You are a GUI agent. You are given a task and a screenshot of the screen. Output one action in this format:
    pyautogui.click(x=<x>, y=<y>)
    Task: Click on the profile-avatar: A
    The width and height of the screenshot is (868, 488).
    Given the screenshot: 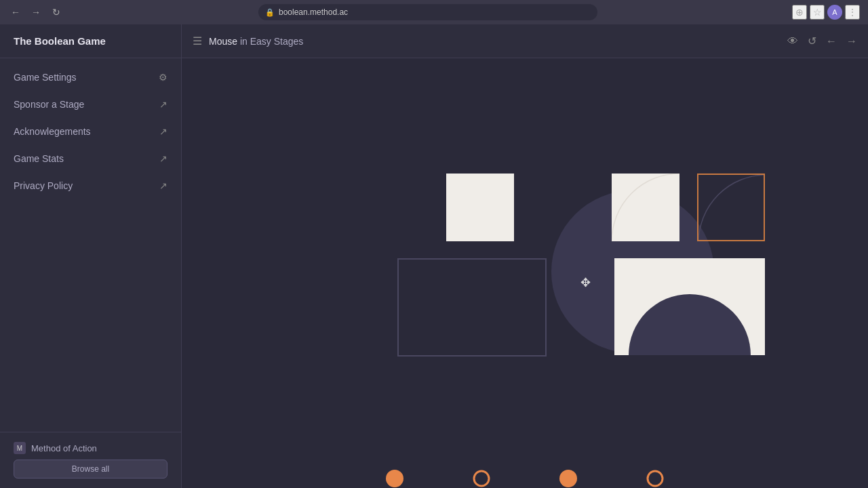 What is the action you would take?
    pyautogui.click(x=835, y=12)
    